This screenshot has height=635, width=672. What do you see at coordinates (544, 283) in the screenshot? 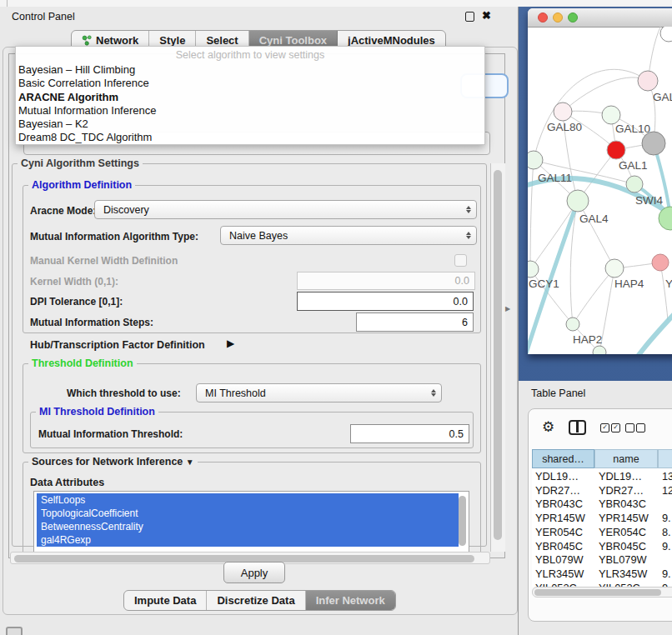
I see `node-label-gcy1: GCY1` at bounding box center [544, 283].